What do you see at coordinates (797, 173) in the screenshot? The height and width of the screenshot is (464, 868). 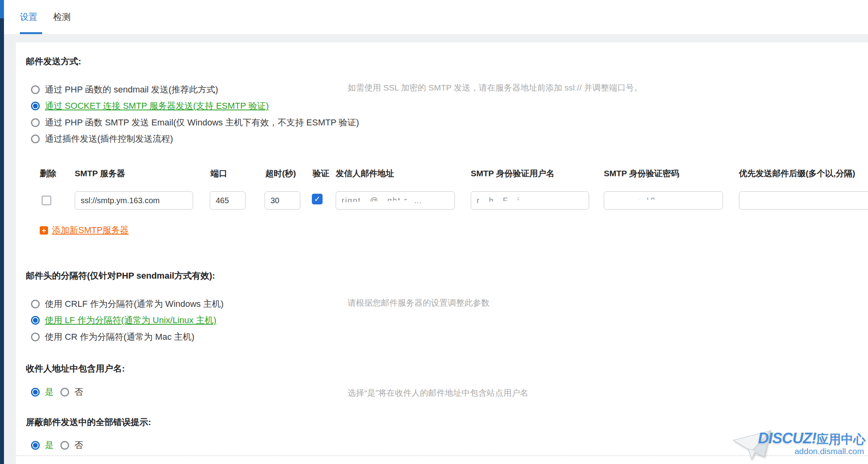 I see `col-header-suffix: 优先发送邮件后缀(多个以,分隔)` at bounding box center [797, 173].